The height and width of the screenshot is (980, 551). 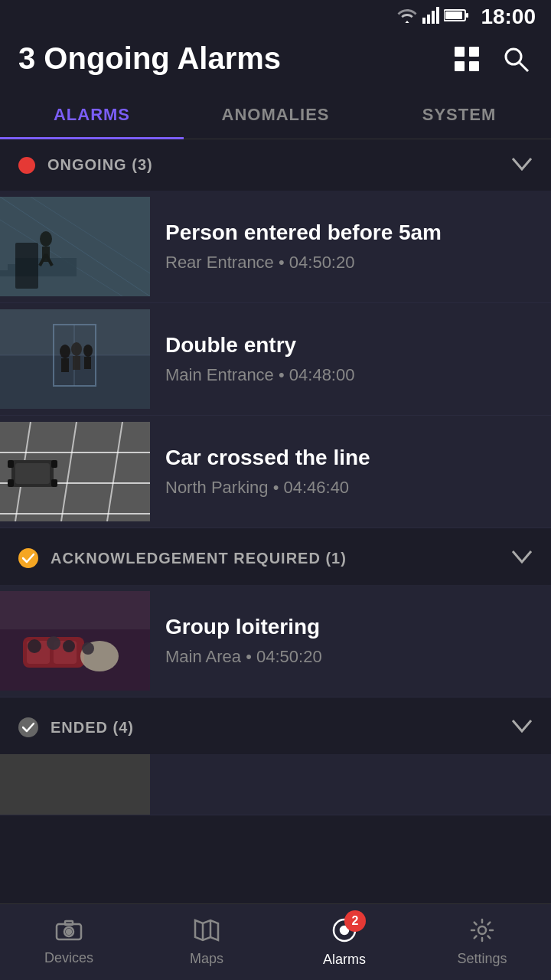 What do you see at coordinates (431, 17) in the screenshot?
I see `signal-icon` at bounding box center [431, 17].